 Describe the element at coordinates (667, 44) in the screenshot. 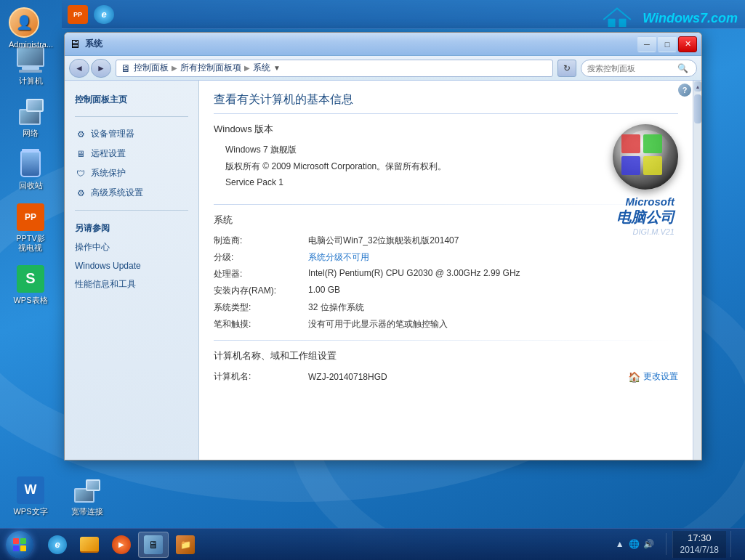

I see `window-controls: ─ □ ✕` at that location.